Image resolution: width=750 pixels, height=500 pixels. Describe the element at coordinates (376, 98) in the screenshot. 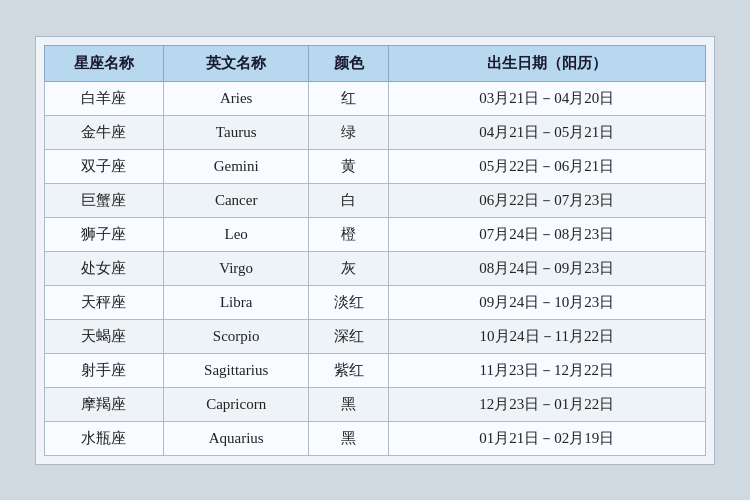

I see `table-row: 白羊座Aries红03月21日－04月20日` at that location.